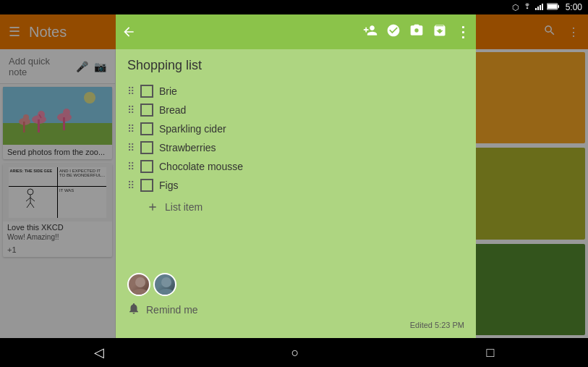 The width and height of the screenshot is (588, 367). What do you see at coordinates (490, 353) in the screenshot?
I see `recent-nav-button: □` at bounding box center [490, 353].